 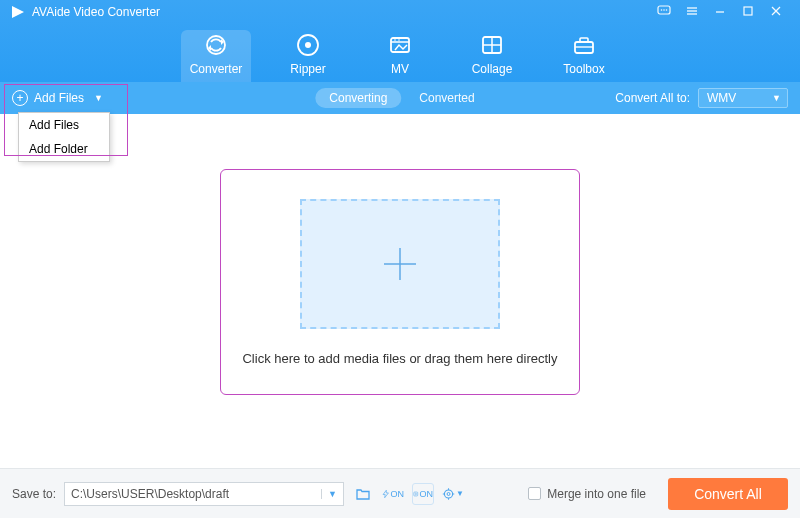 What do you see at coordinates (492, 69) in the screenshot?
I see `nav-label: Collage` at bounding box center [492, 69].